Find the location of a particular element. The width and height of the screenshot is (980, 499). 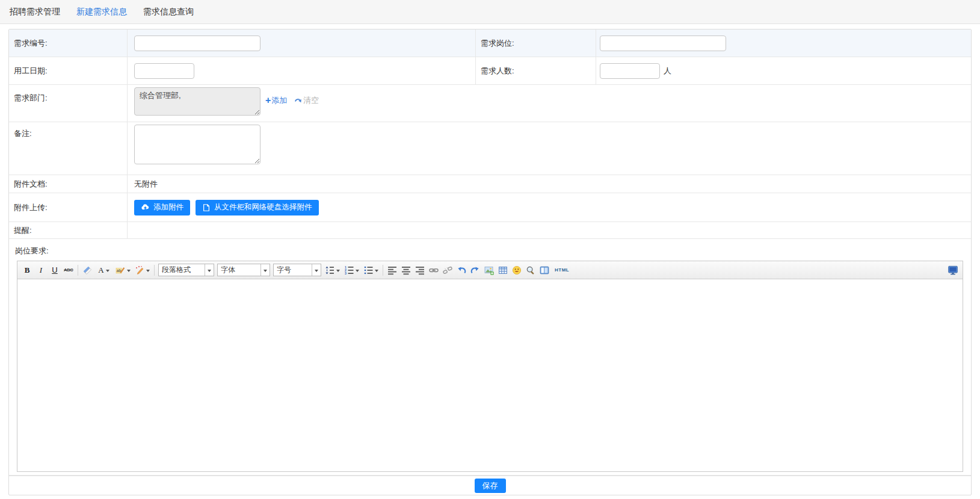

demand-post-input is located at coordinates (663, 43).